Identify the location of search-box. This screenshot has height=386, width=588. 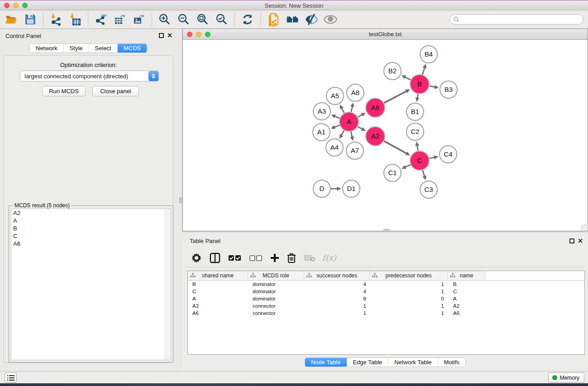
(516, 19).